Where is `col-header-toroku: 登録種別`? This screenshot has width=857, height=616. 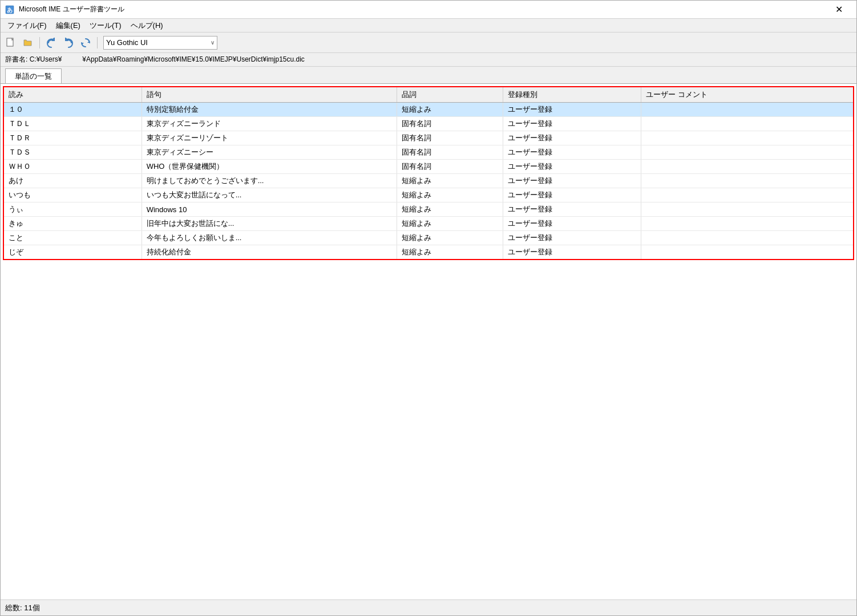
col-header-toroku: 登録種別 is located at coordinates (572, 95).